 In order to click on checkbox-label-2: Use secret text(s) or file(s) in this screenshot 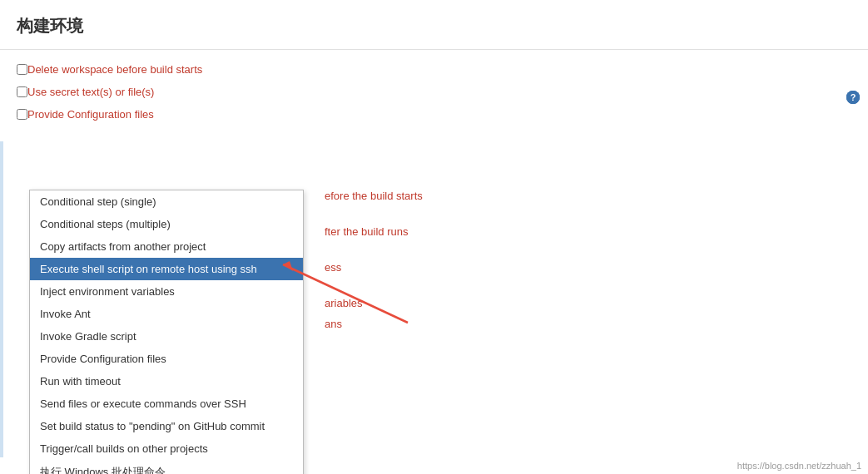, I will do `click(439, 91)`.